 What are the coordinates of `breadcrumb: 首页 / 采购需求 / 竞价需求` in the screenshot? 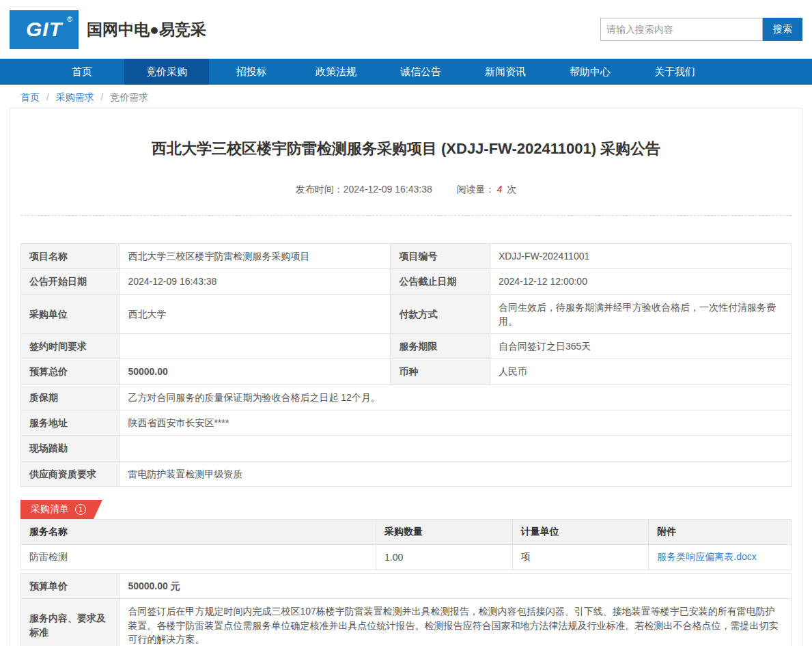 It's located at (417, 98).